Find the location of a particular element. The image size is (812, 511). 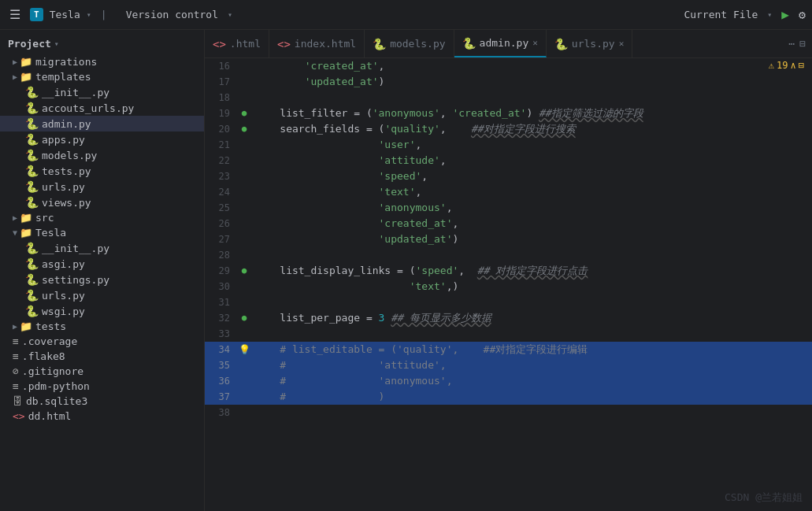

line-content: # 'attitude', is located at coordinates (532, 365).